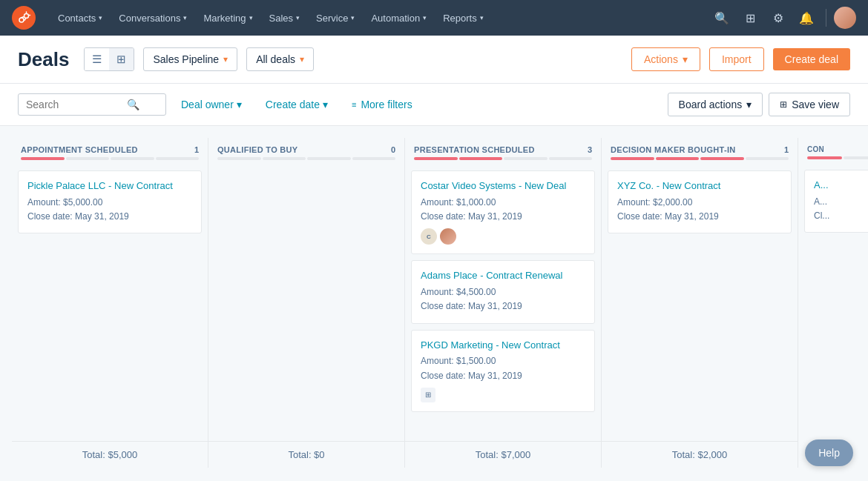 The image size is (868, 481). I want to click on list-view-button: ☰, so click(96, 59).